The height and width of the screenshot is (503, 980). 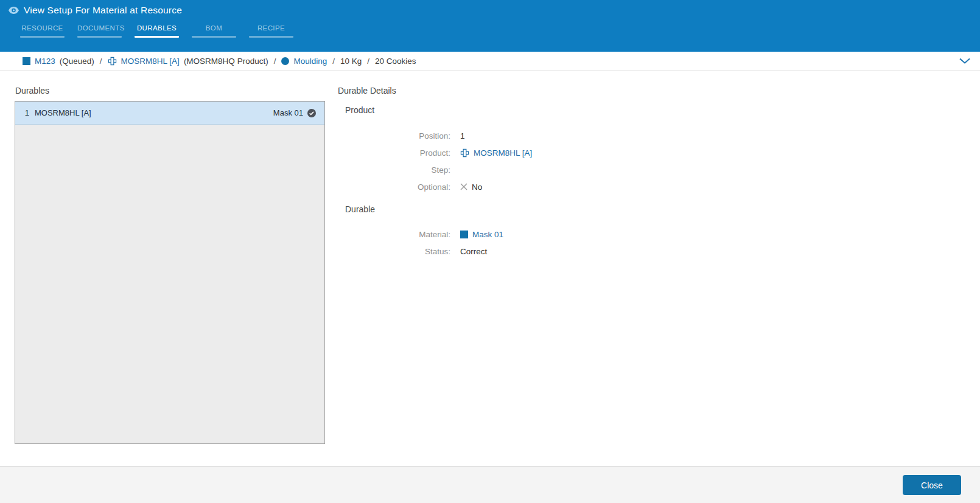 I want to click on product-link: MOSRM8HL [A], so click(x=150, y=61).